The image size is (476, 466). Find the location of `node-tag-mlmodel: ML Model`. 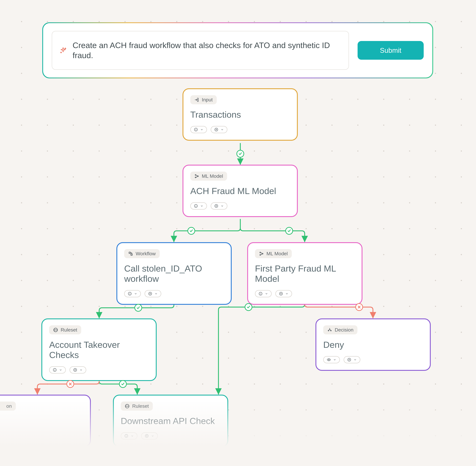

node-tag-mlmodel: ML Model is located at coordinates (273, 254).